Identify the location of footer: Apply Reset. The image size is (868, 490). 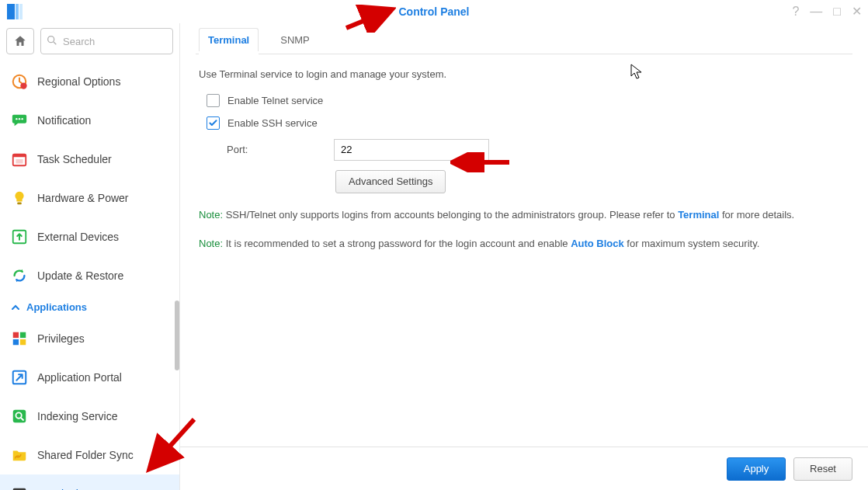
(524, 468).